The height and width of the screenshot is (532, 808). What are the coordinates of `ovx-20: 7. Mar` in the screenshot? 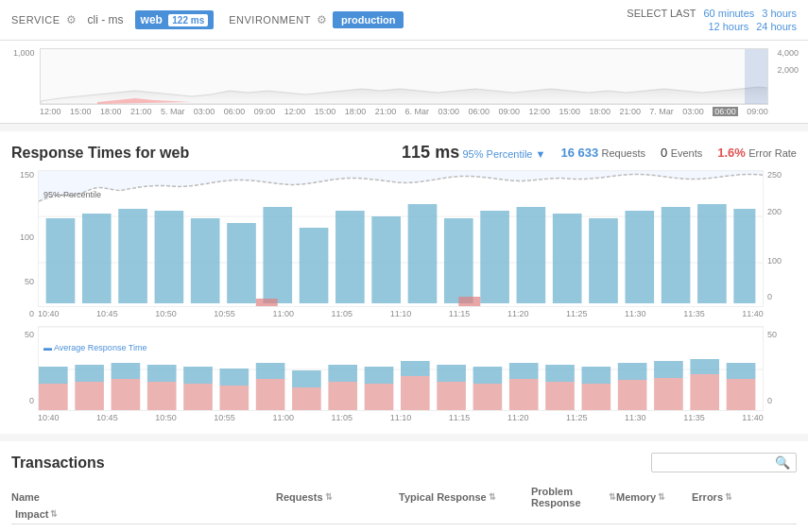 It's located at (662, 112).